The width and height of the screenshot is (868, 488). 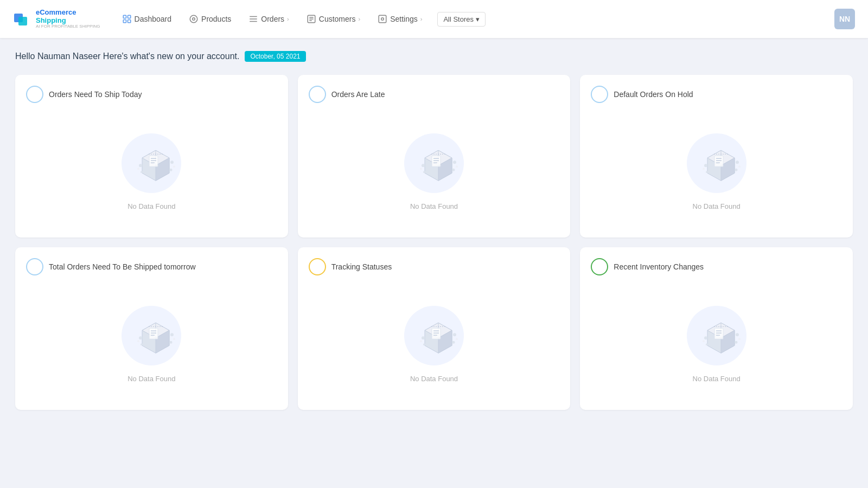 I want to click on card-title: Default Orders On Hold, so click(x=653, y=94).